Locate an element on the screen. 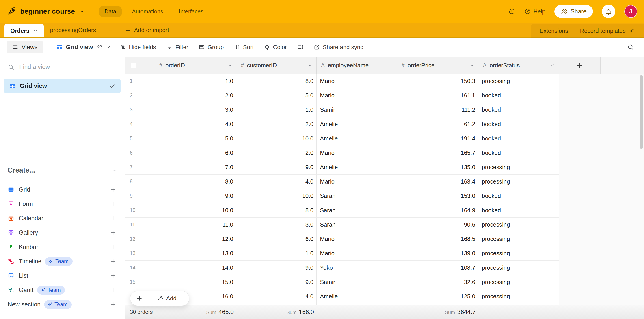  create-item-grid: Grid is located at coordinates (62, 190).